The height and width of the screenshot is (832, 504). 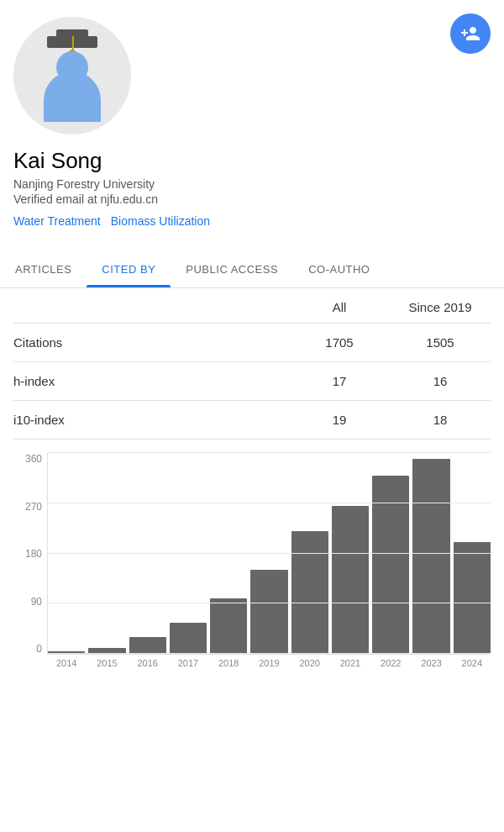 What do you see at coordinates (34, 507) in the screenshot?
I see `y-axis-label: 270` at bounding box center [34, 507].